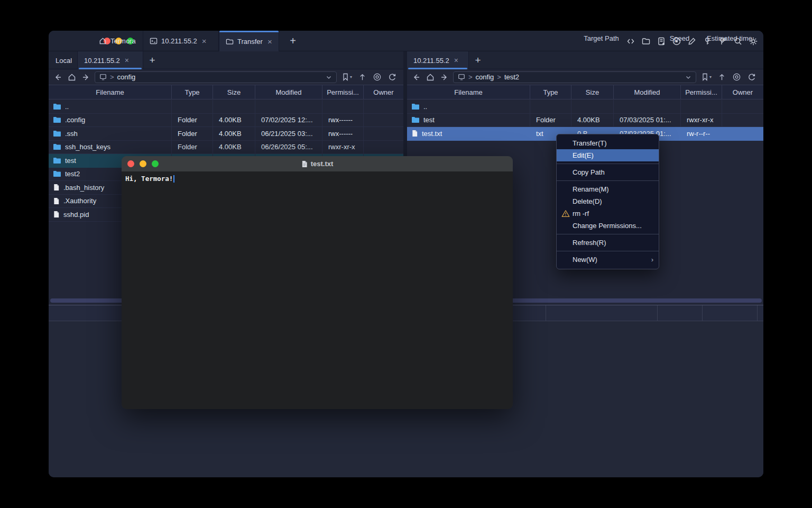 Image resolution: width=812 pixels, height=508 pixels. What do you see at coordinates (293, 41) in the screenshot?
I see `new-tab-button: +` at bounding box center [293, 41].